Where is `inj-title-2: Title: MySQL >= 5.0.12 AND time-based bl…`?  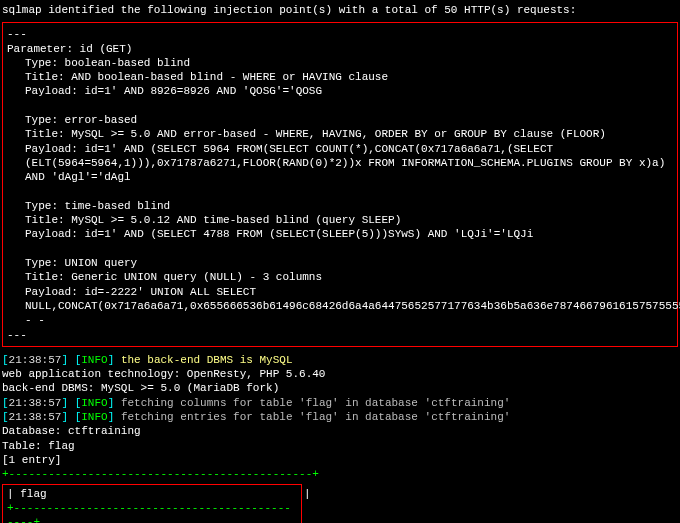 inj-title-2: Title: MySQL >= 5.0.12 AND time-based bl… is located at coordinates (340, 220).